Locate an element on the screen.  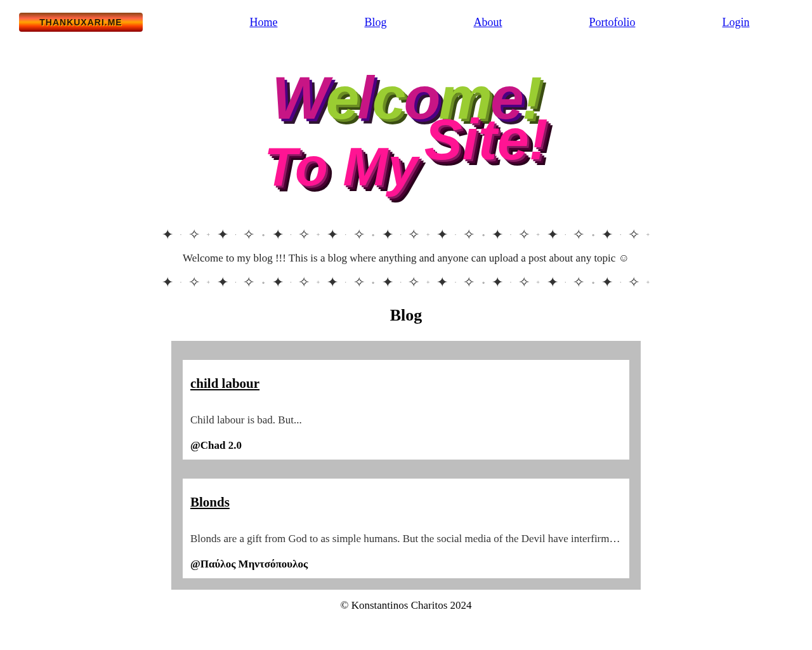
post-title: child labour is located at coordinates (406, 383).